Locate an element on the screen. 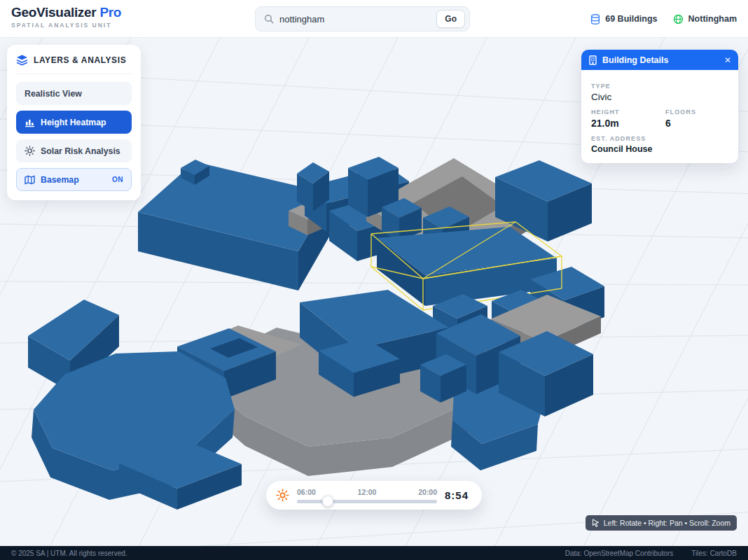  header-status: 69 Buildings Nottingham is located at coordinates (664, 19).